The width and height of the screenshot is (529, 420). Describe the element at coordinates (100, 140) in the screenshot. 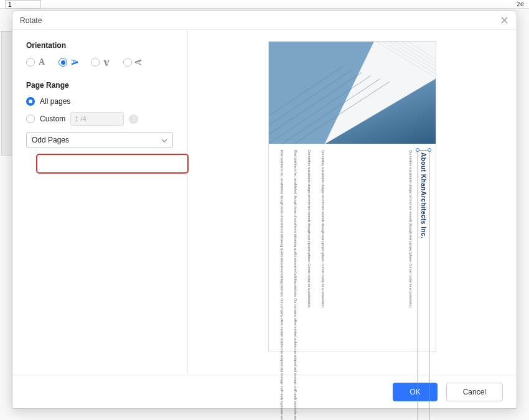

I see `page-filter-select: Odd Pages` at that location.